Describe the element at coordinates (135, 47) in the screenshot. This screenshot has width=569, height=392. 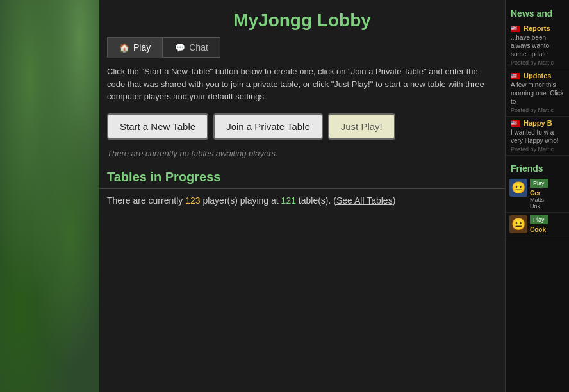
I see `tab-play: 🏠 Play` at that location.